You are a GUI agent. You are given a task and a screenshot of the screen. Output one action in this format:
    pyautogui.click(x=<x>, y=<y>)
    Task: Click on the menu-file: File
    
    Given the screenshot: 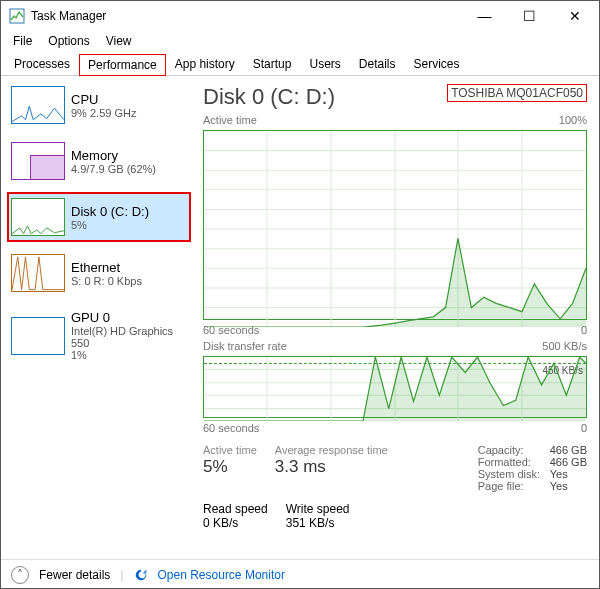 What is the action you would take?
    pyautogui.click(x=22, y=41)
    